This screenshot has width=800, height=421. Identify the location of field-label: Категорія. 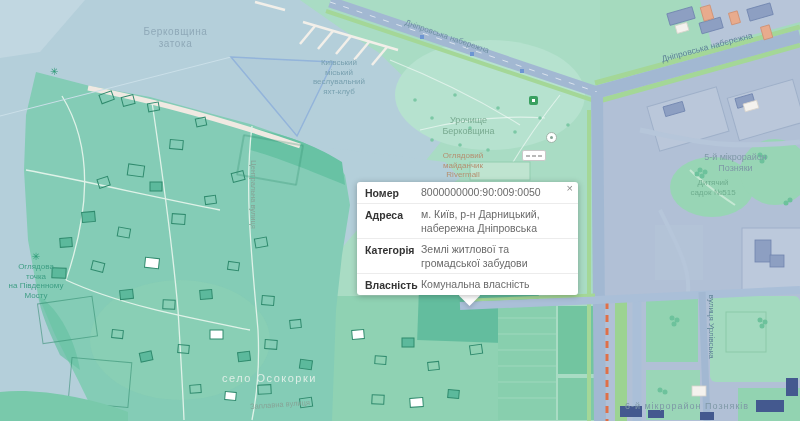
(393, 256).